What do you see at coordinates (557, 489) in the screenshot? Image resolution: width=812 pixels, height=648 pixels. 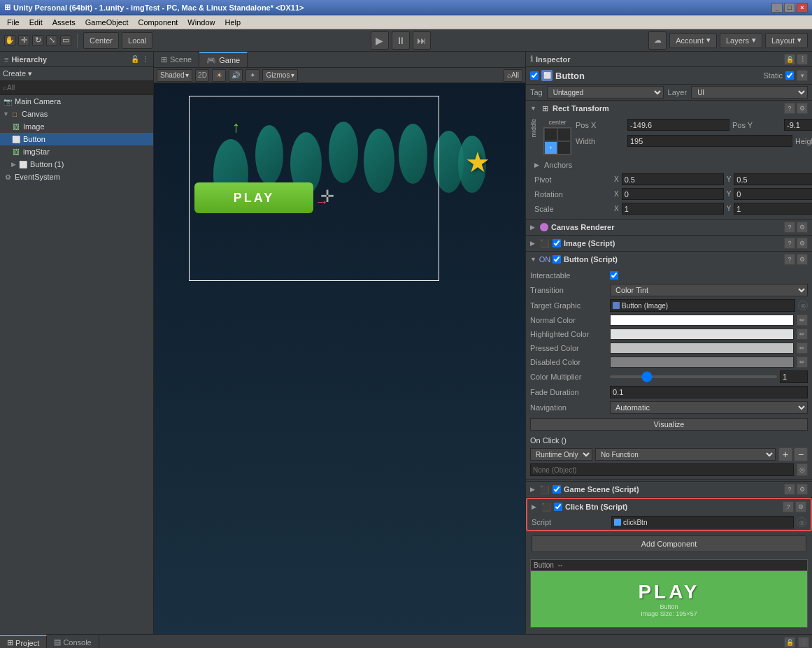 I see `game-scene-checkbox` at bounding box center [557, 489].